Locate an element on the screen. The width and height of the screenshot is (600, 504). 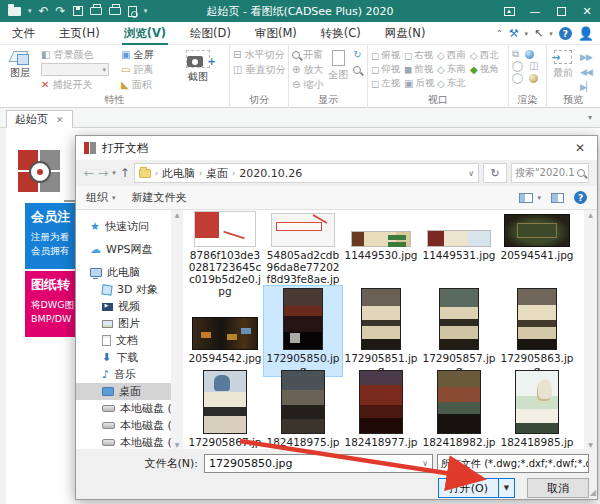
search-box: 搜索"2020.10.26" is located at coordinates (550, 173).